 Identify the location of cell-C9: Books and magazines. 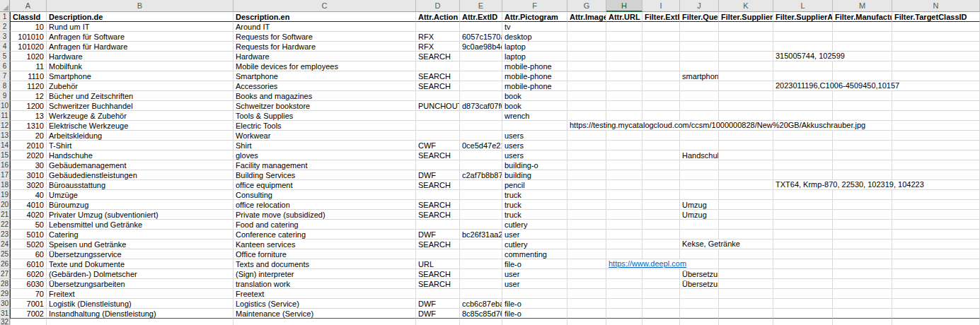
(325, 96).